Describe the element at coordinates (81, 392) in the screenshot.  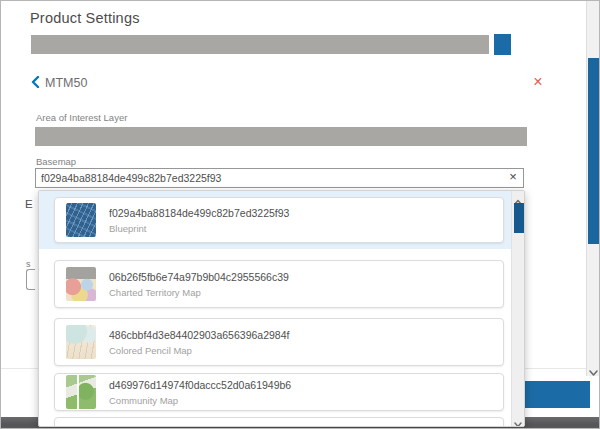
I see `community-map-thumbnail` at that location.